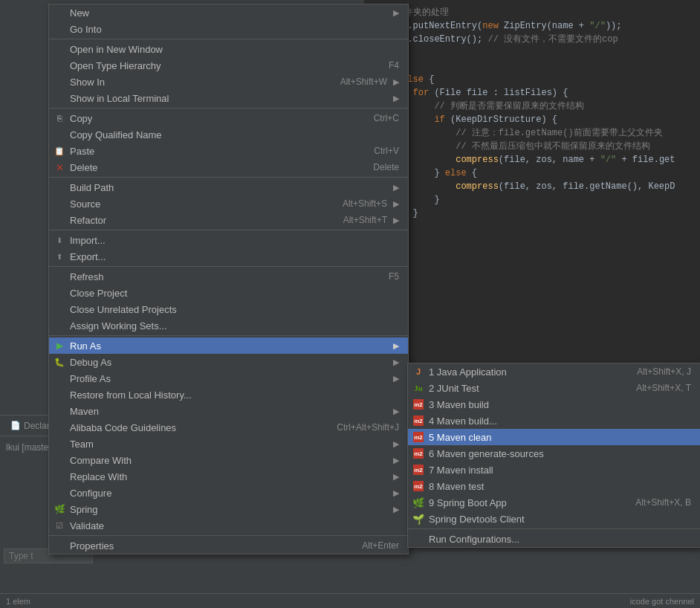 The image size is (700, 608). I want to click on menu-item-run-as: ▶ Run As ▶, so click(229, 346).